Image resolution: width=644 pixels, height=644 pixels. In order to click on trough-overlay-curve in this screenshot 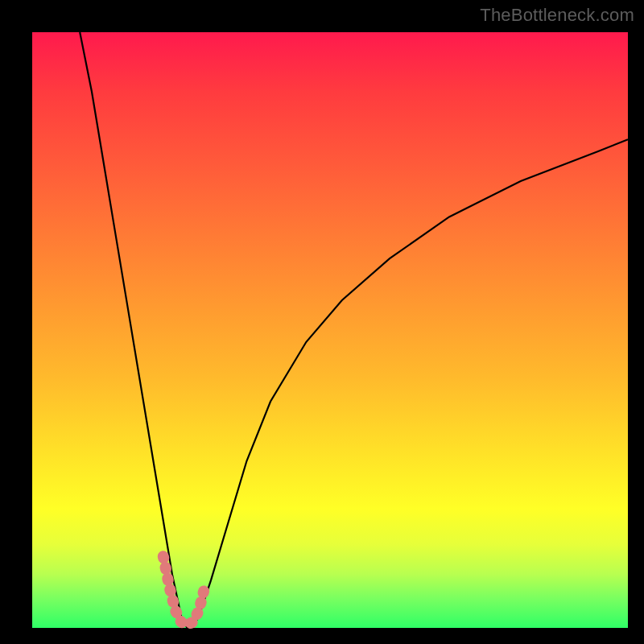, I will do `click(184, 591)`.